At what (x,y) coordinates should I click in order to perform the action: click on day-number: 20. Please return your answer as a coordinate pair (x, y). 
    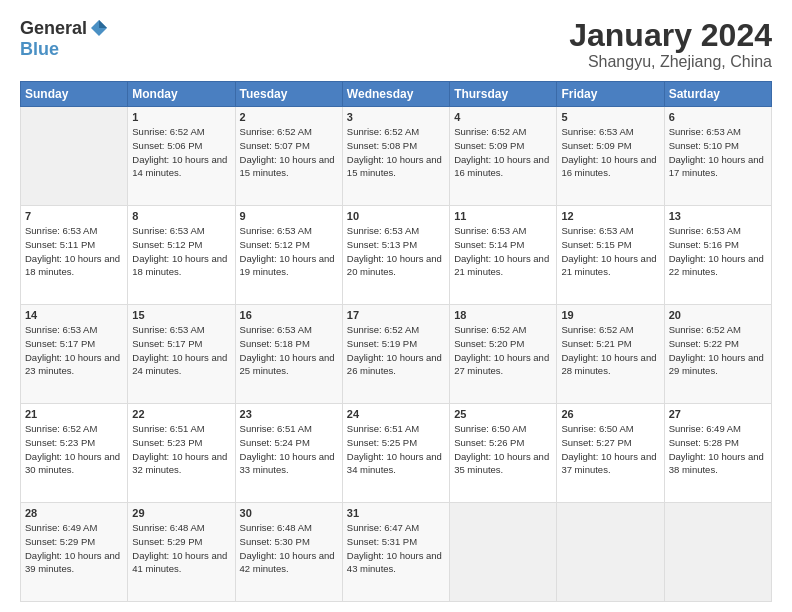
    Looking at the image, I should click on (718, 315).